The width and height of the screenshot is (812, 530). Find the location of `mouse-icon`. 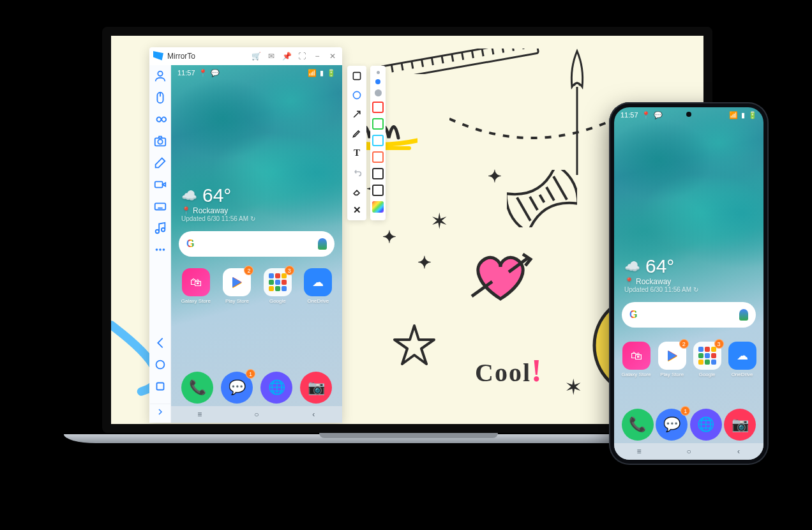

mouse-icon is located at coordinates (160, 98).